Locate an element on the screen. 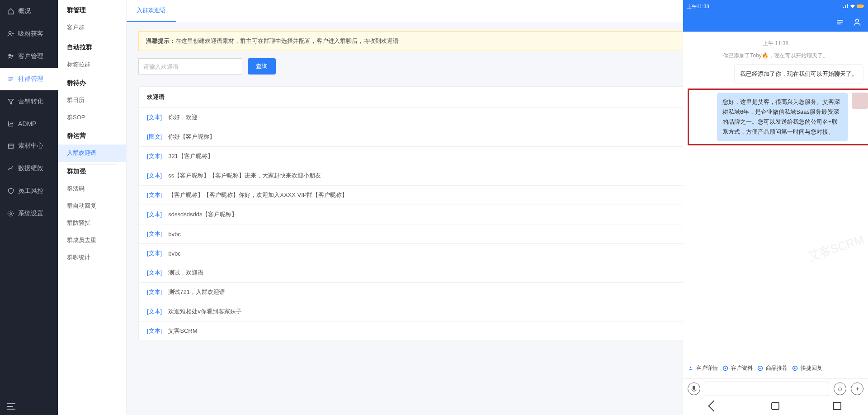 Image resolution: width=868 pixels, height=415 pixels. info-icon is located at coordinates (725, 368).